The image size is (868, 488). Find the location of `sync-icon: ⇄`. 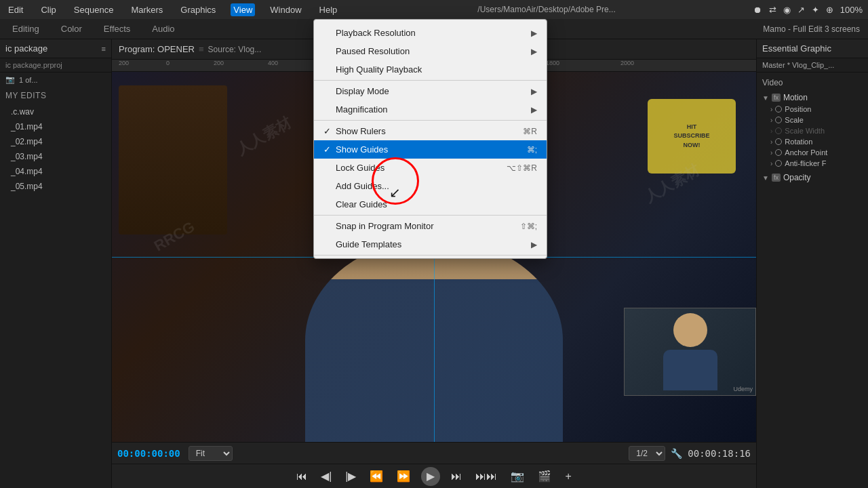

sync-icon: ⇄ is located at coordinates (773, 9).